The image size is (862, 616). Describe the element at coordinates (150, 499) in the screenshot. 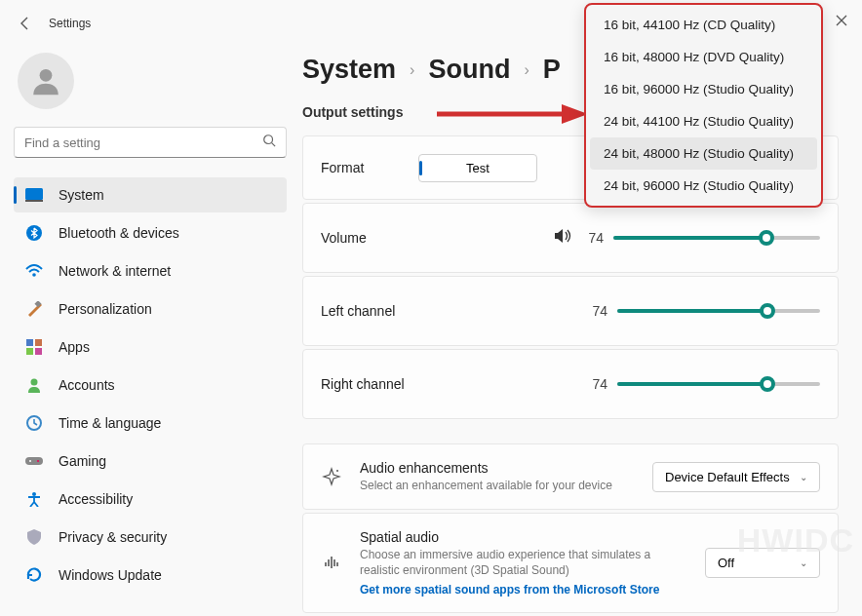

I see `sidebar-item-accessibility: Accessibility` at that location.